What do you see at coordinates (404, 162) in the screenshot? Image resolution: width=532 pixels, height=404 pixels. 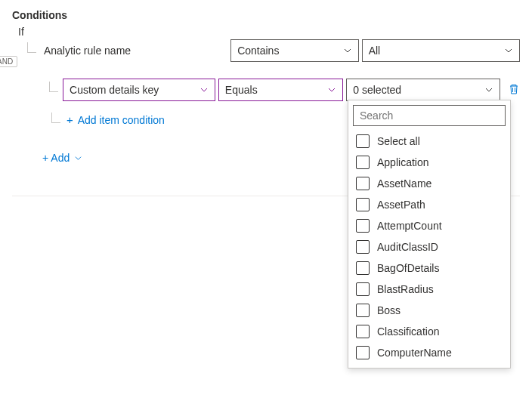 I see `option-label: Application` at bounding box center [404, 162].